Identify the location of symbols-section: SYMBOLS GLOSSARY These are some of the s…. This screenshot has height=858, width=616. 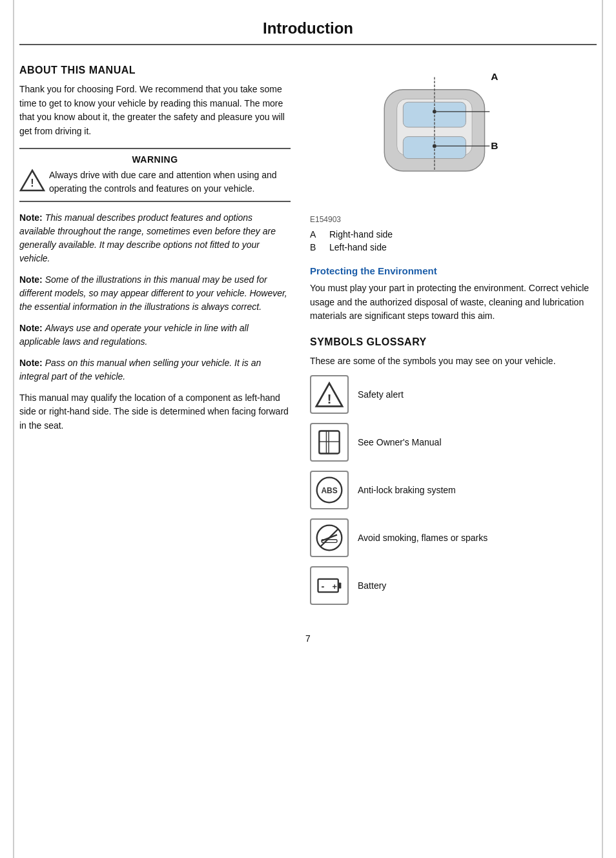
(453, 471).